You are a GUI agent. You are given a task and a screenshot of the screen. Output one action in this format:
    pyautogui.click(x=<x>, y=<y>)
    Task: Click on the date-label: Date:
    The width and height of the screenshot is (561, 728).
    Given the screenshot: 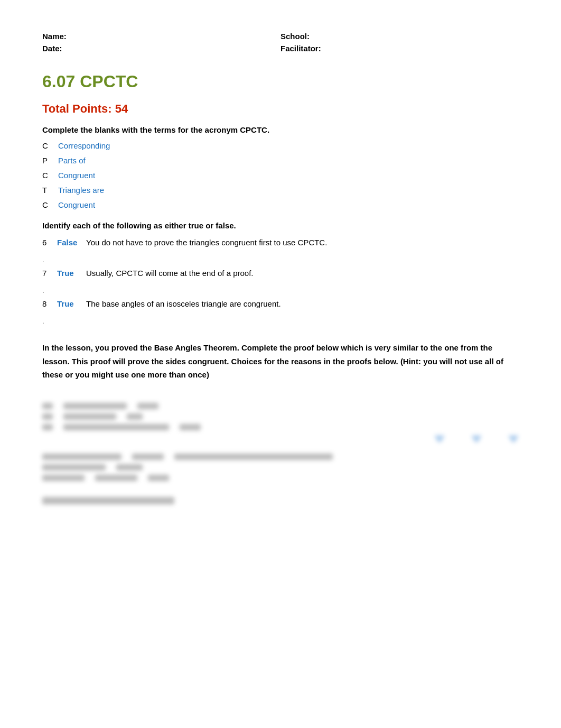 What is the action you would take?
    pyautogui.click(x=162, y=49)
    